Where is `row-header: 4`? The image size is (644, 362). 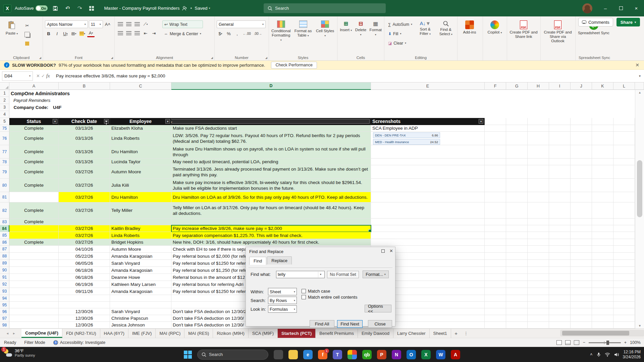 row-header: 4 is located at coordinates (5, 115).